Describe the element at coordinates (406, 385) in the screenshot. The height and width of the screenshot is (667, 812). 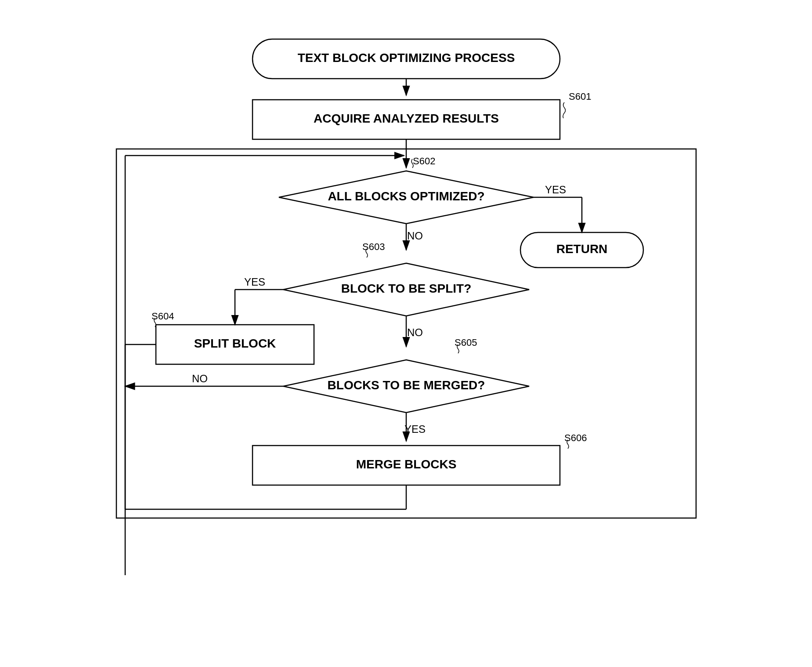
I see `s605-label: BLOCKS TO BE MERGED?` at that location.